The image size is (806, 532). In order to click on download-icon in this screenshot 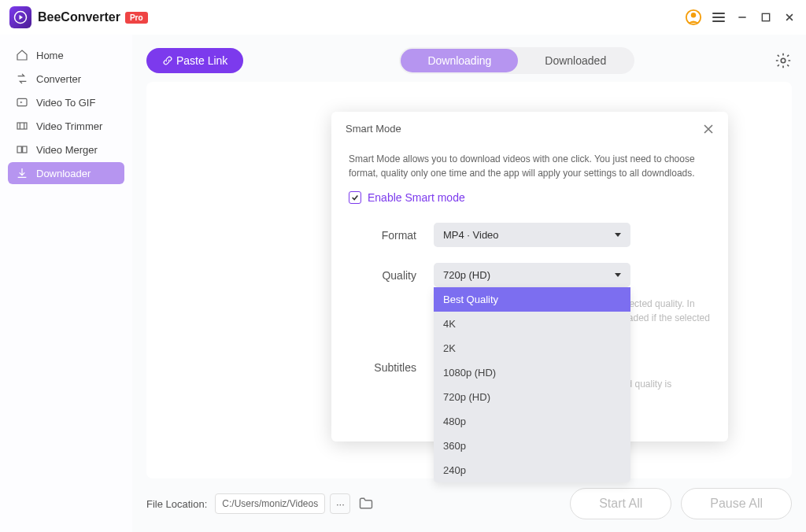, I will do `click(22, 173)`.